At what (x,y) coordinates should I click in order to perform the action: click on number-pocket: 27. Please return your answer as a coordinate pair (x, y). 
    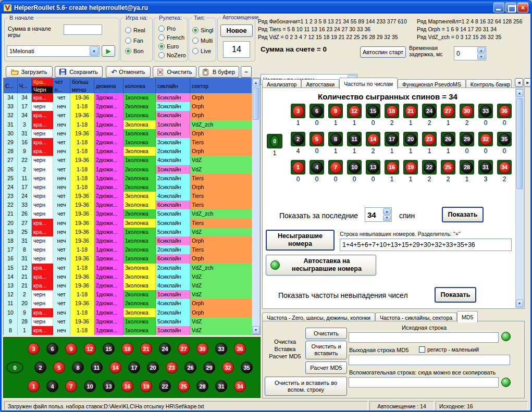
    Looking at the image, I should click on (183, 349).